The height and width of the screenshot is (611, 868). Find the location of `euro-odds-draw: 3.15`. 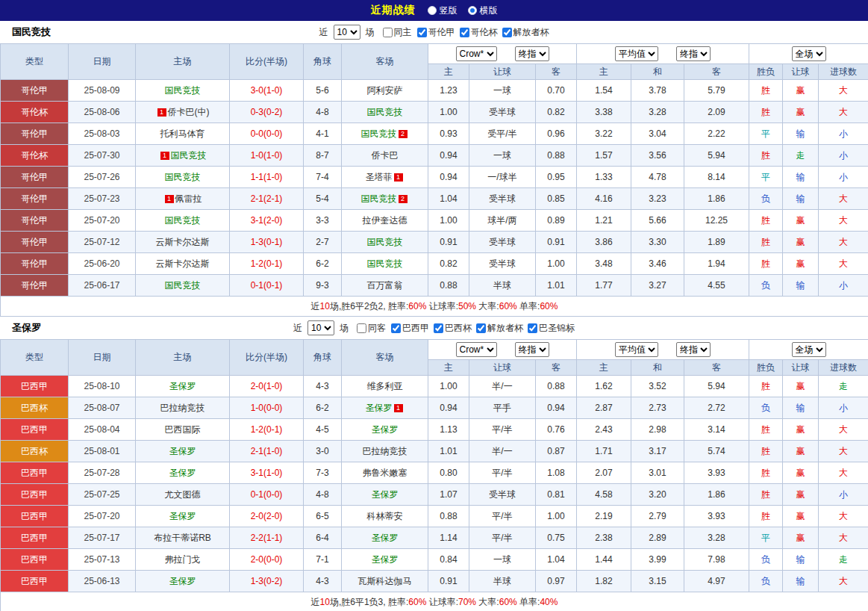

euro-odds-draw: 3.15 is located at coordinates (658, 581).